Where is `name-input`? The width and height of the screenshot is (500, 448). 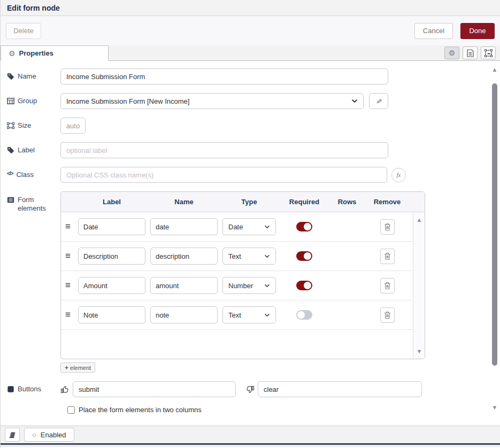 name-input is located at coordinates (225, 76).